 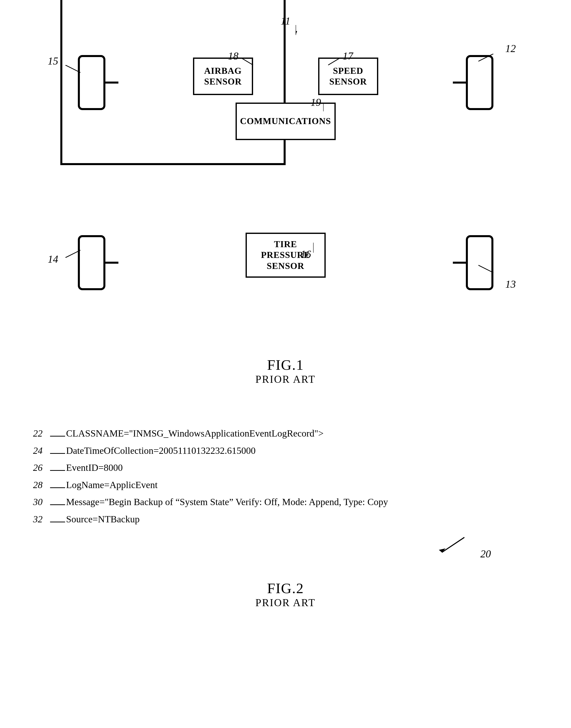 What do you see at coordinates (103, 519) in the screenshot?
I see `code-text-32: Source=NTBackup` at bounding box center [103, 519].